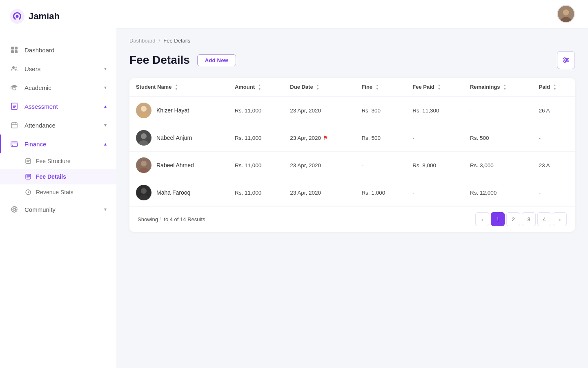 The width and height of the screenshot is (588, 368). Describe the element at coordinates (172, 219) in the screenshot. I see `pagination-info: Showing 1 to 4 of 14 Results` at that location.